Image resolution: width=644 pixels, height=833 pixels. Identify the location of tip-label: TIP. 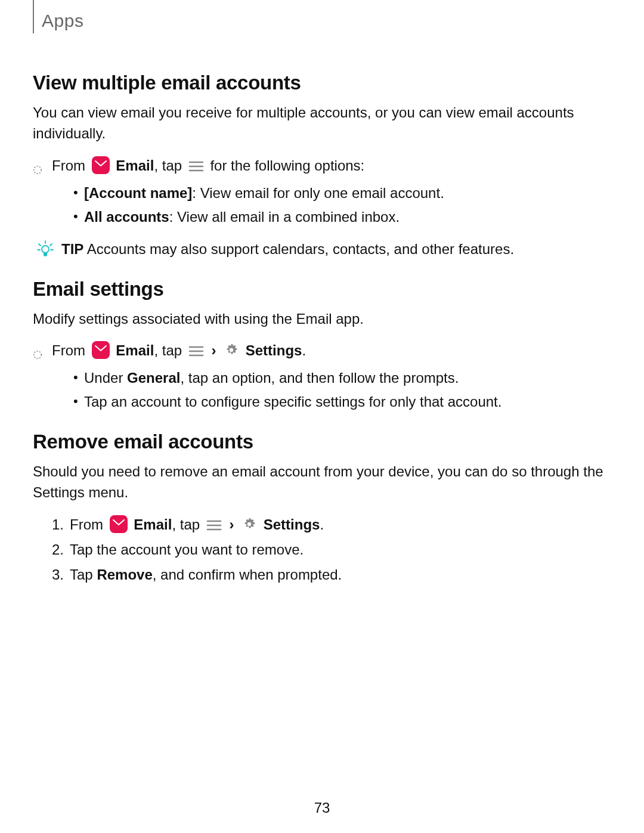
(73, 249).